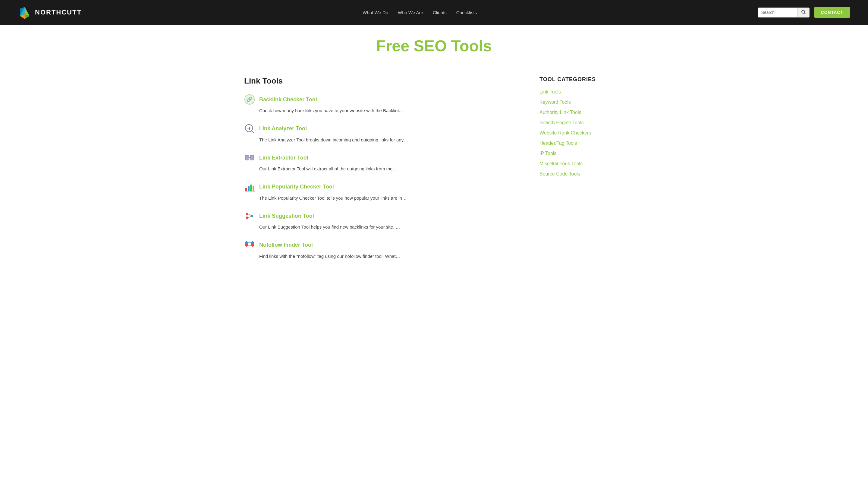 The height and width of the screenshot is (500, 868). I want to click on search-button, so click(803, 12).